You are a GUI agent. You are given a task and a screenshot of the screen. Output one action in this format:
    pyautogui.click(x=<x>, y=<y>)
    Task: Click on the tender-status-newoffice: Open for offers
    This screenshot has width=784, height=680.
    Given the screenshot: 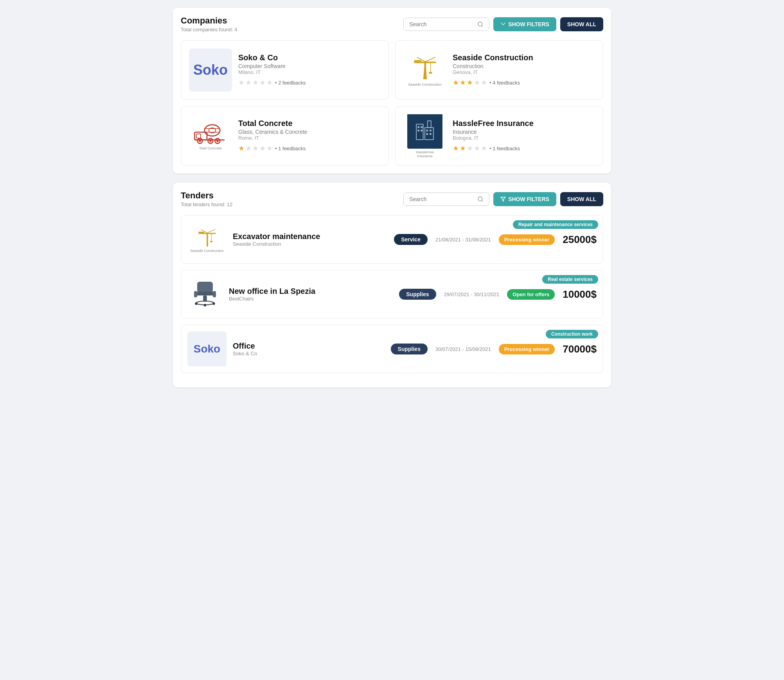 What is the action you would take?
    pyautogui.click(x=531, y=294)
    